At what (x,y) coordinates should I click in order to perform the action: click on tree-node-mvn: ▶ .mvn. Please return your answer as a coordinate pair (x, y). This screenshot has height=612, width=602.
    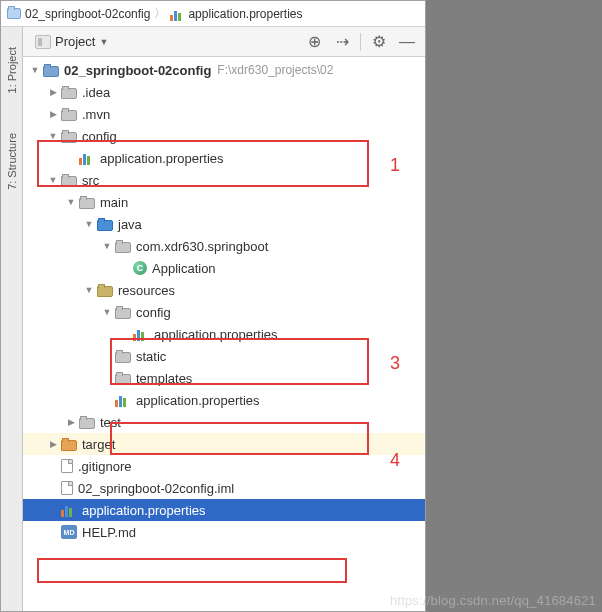
    Looking at the image, I should click on (224, 114).